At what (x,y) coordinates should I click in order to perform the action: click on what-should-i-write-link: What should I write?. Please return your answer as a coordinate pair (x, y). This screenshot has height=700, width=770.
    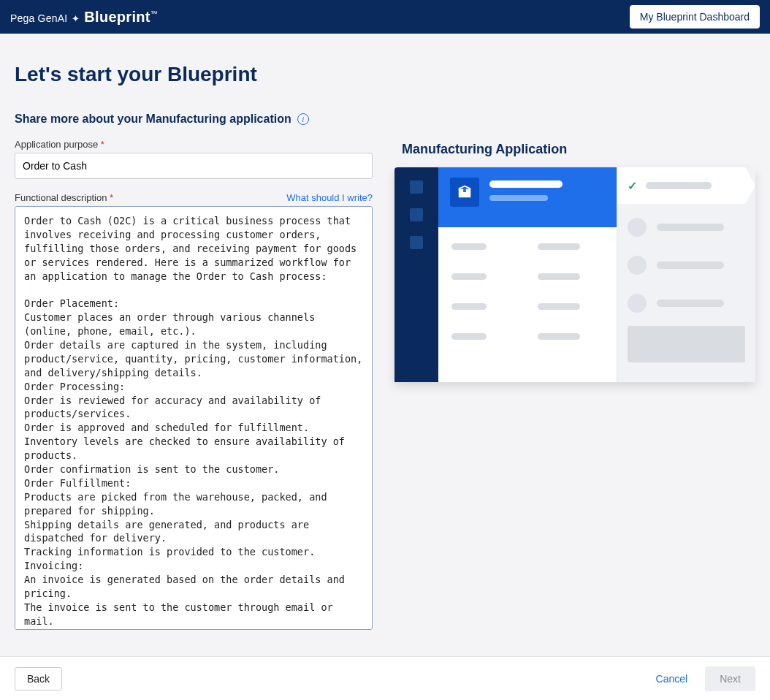
    Looking at the image, I should click on (329, 197).